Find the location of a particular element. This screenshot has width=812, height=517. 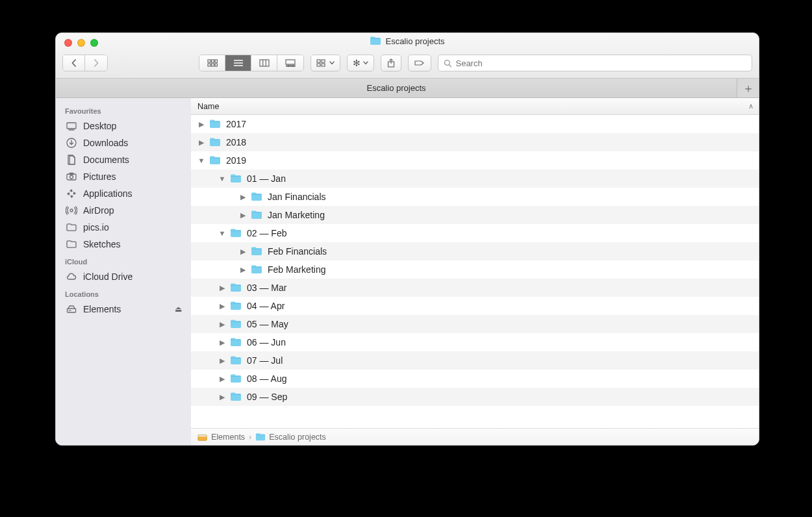

sidebar-item-pics-io: pics.io is located at coordinates (123, 227).